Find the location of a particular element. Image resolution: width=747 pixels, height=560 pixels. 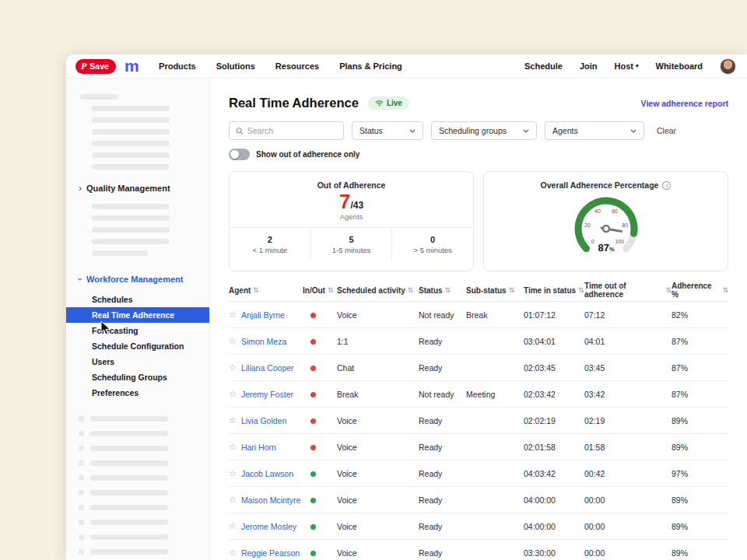

agent-link: Maison Mcintyre is located at coordinates (271, 500).